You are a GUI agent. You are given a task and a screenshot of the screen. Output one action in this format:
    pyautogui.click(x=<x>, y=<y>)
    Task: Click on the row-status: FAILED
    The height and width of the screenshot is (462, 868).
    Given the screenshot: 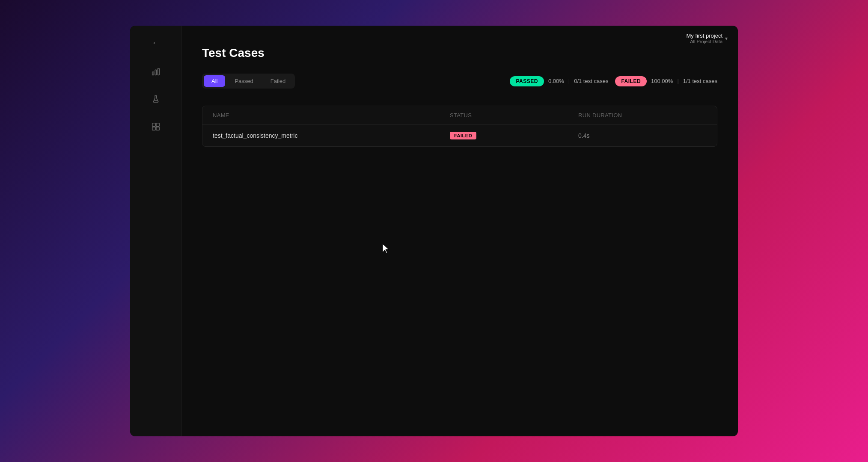 What is the action you would take?
    pyautogui.click(x=514, y=136)
    